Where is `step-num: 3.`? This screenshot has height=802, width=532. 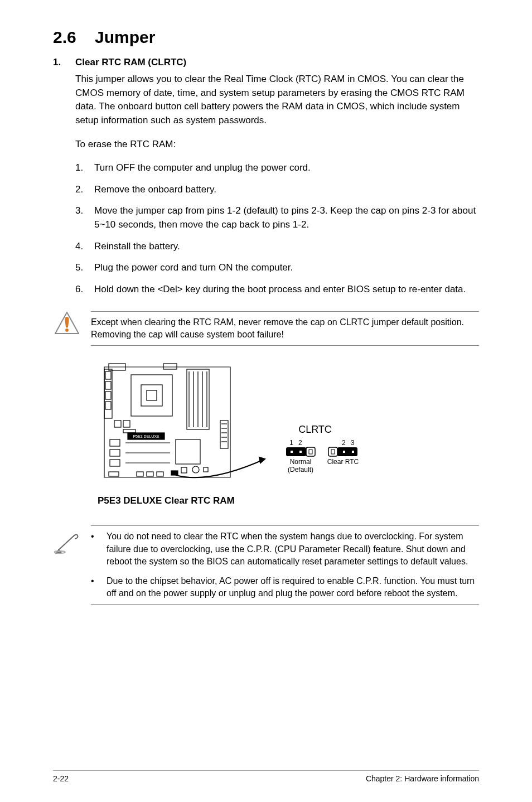
step-num: 3. is located at coordinates (85, 211).